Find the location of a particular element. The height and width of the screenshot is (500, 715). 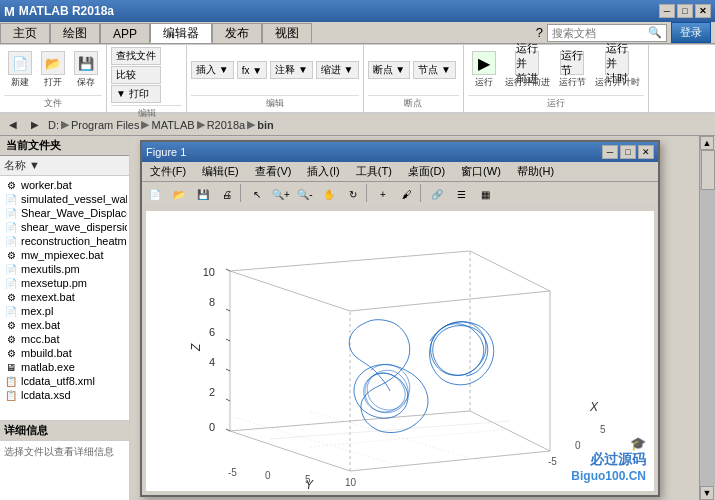

file-item-mexsetup: 📄 mexsetup.pm is located at coordinates (64, 283).